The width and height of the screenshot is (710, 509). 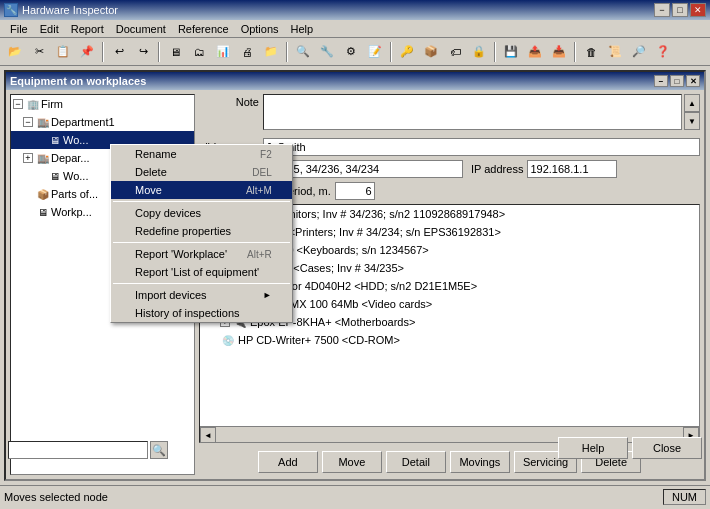 I want to click on context-menu: Rename F2 Delete DEL Move Alt+M Copy dev…, so click(x=202, y=234).